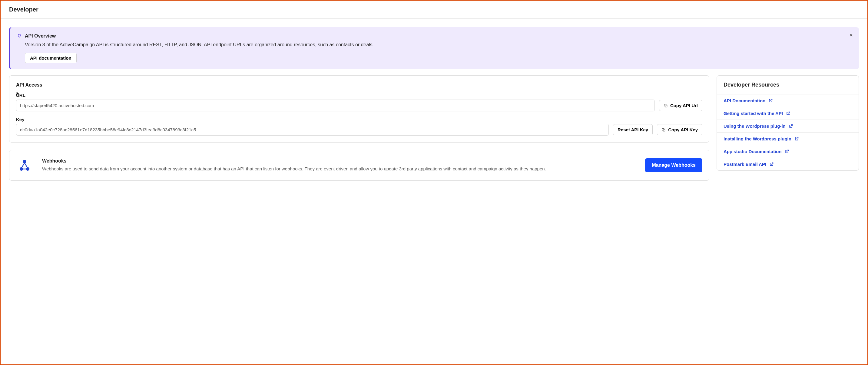  What do you see at coordinates (788, 164) in the screenshot?
I see `resource-link-postmark: Postmark Email API` at bounding box center [788, 164].